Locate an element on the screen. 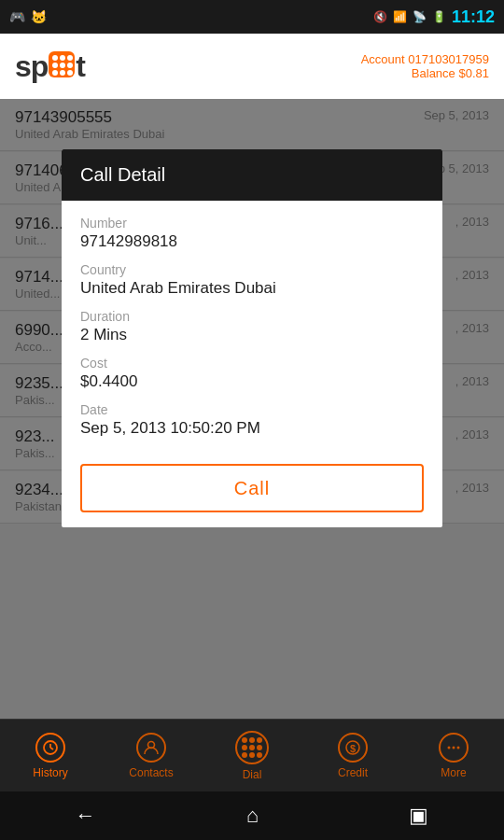 This screenshot has width=504, height=840. duration-label: Duration is located at coordinates (252, 316).